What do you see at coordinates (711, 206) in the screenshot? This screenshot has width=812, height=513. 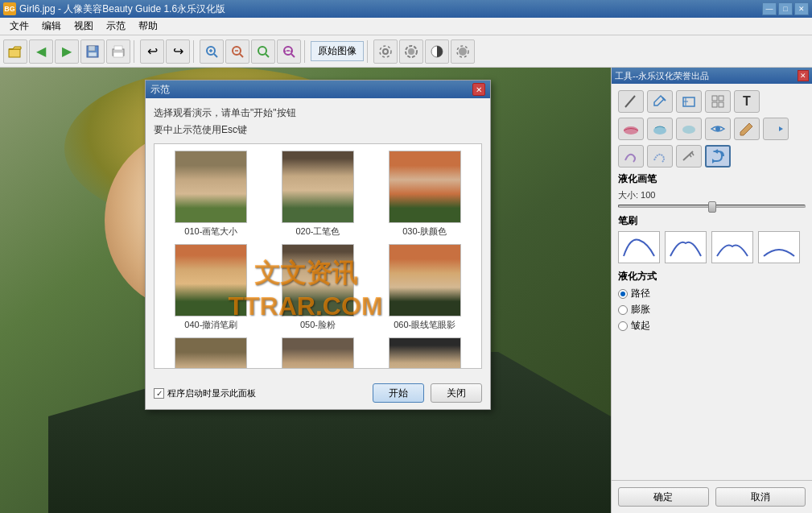 I see `brush-size-slider` at bounding box center [711, 206].